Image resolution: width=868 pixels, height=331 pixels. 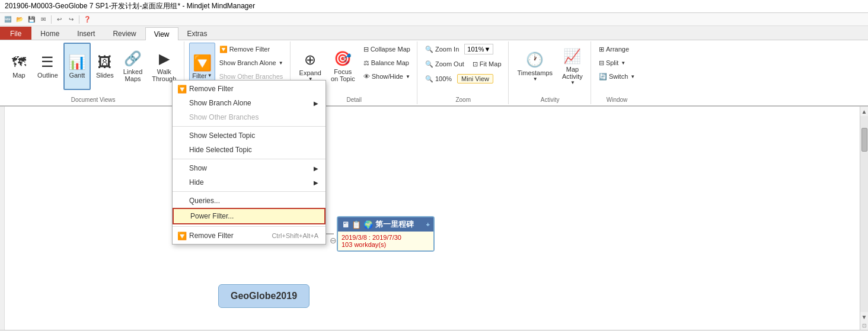 I want to click on ribbon-group-document-views: 🗺 Map ☰ Outline 📊 Gantt 🖼 Slides 🔗 Linke…, so click(x=94, y=73).